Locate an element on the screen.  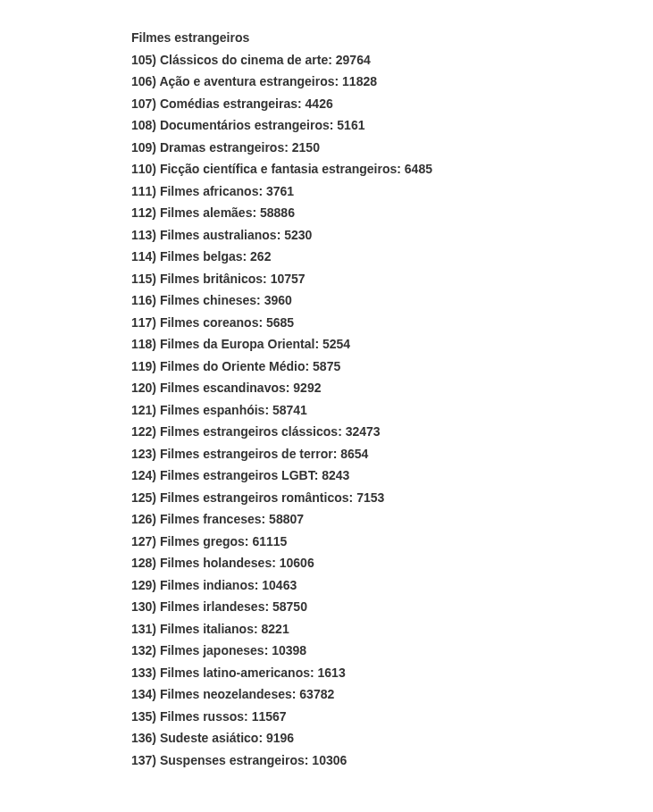
item-code: 10463 is located at coordinates (279, 585).